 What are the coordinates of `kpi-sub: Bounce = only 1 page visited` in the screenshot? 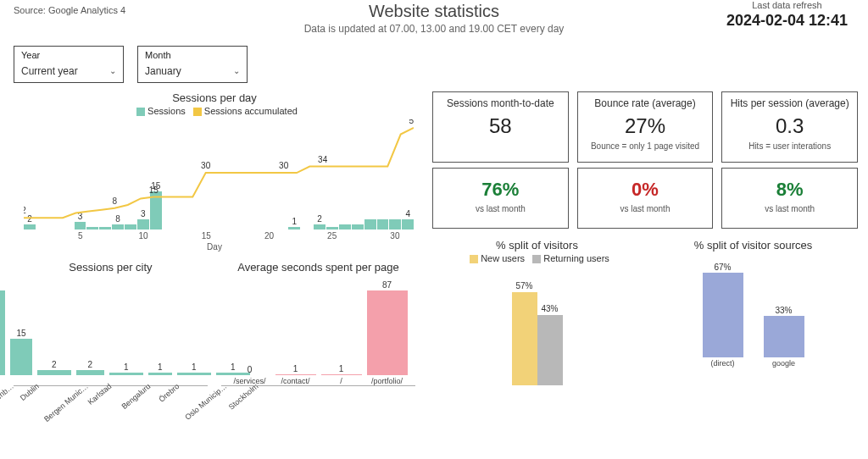 It's located at (646, 146).